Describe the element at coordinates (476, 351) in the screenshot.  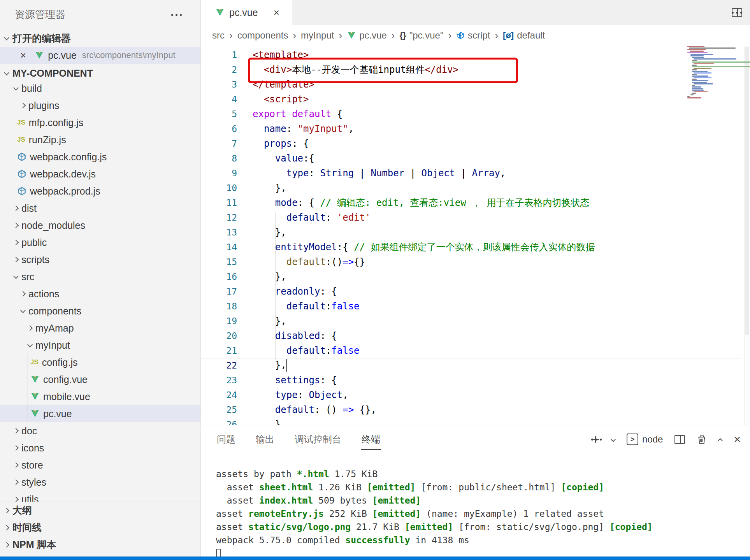
I see `code-line-21: 21 default:false` at that location.